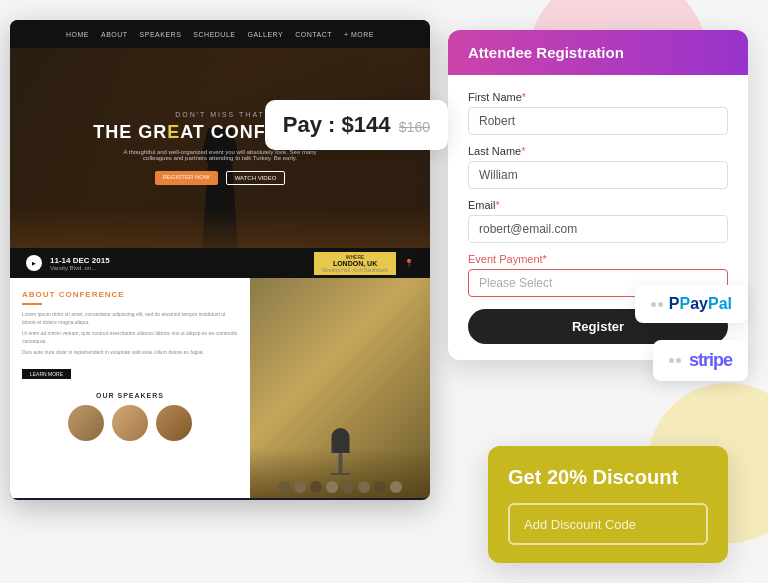 The width and height of the screenshot is (768, 583). What do you see at coordinates (265, 34) in the screenshot?
I see `nav-item-gallery: GALLERY` at bounding box center [265, 34].